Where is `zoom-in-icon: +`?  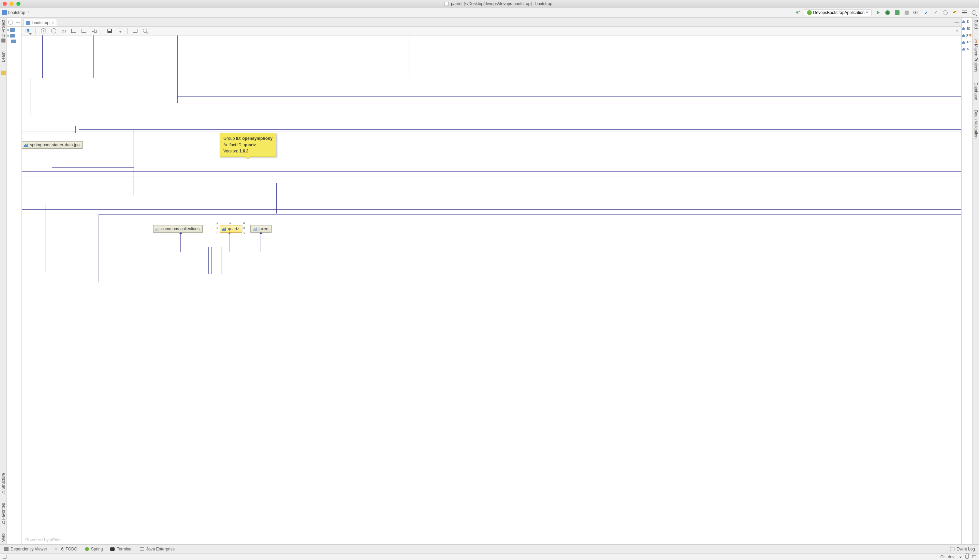 zoom-in-icon: + is located at coordinates (43, 31).